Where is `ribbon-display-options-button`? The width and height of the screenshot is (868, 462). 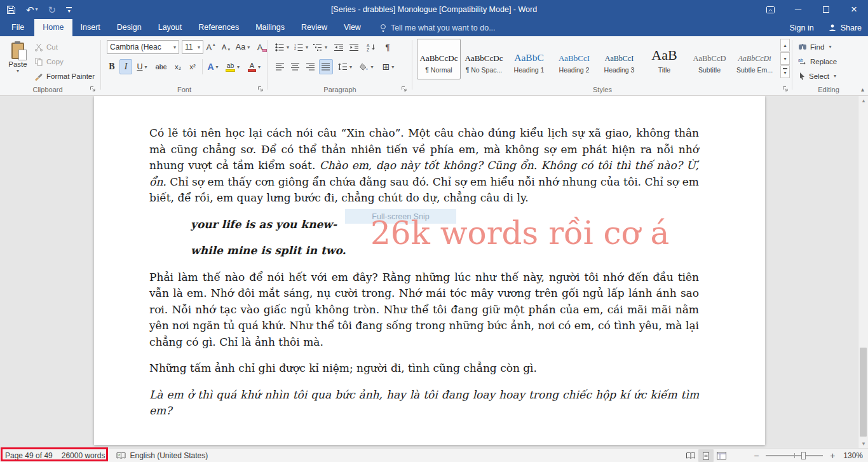 ribbon-display-options-button is located at coordinates (770, 10).